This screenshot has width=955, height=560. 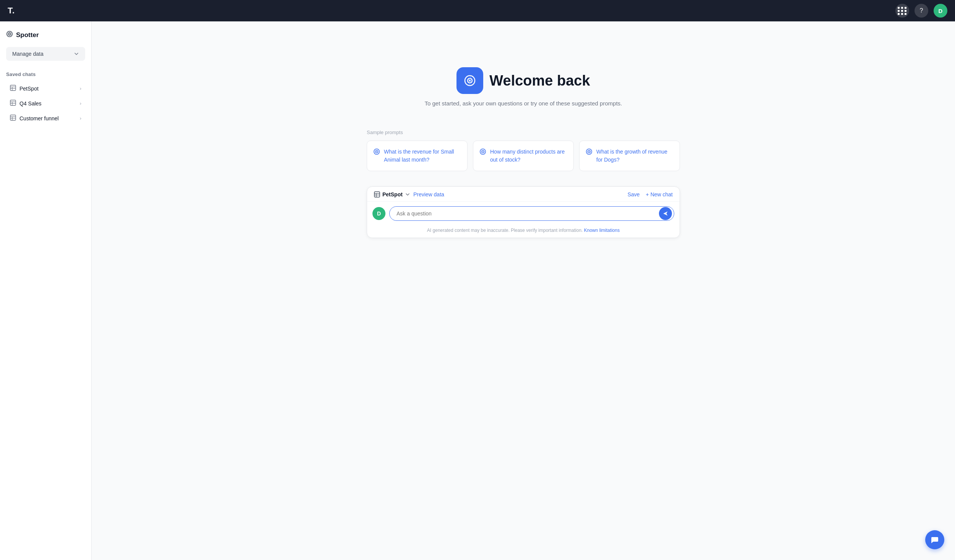 What do you see at coordinates (523, 231) in the screenshot?
I see `chat-footer-note: AI generated content may be inaccurate. …` at bounding box center [523, 231].